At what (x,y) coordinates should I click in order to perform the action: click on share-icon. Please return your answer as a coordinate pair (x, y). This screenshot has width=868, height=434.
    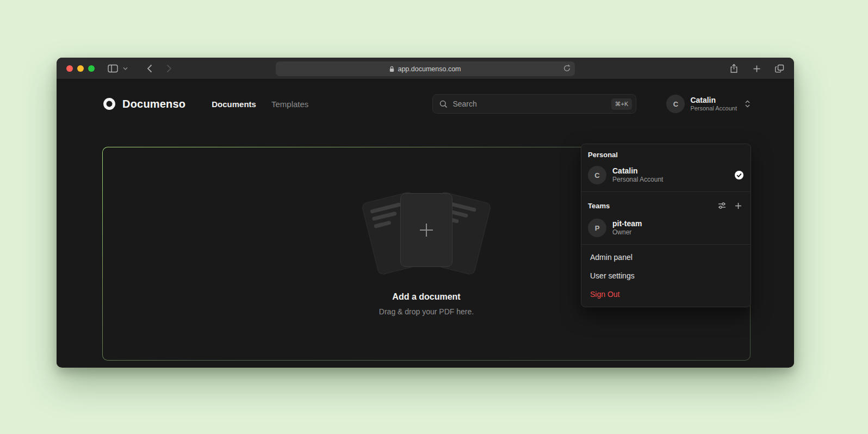
    Looking at the image, I should click on (734, 69).